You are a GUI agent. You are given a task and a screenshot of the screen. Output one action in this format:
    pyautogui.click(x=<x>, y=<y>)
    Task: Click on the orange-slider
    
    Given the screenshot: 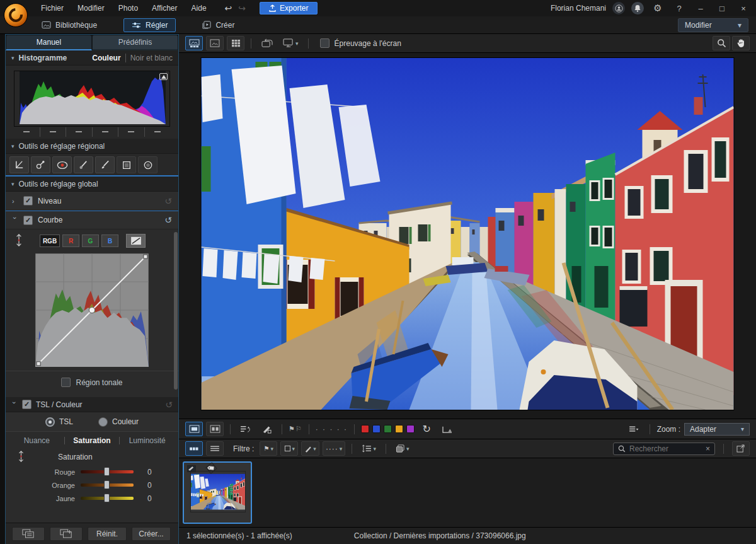 What is the action you would take?
    pyautogui.click(x=107, y=485)
    